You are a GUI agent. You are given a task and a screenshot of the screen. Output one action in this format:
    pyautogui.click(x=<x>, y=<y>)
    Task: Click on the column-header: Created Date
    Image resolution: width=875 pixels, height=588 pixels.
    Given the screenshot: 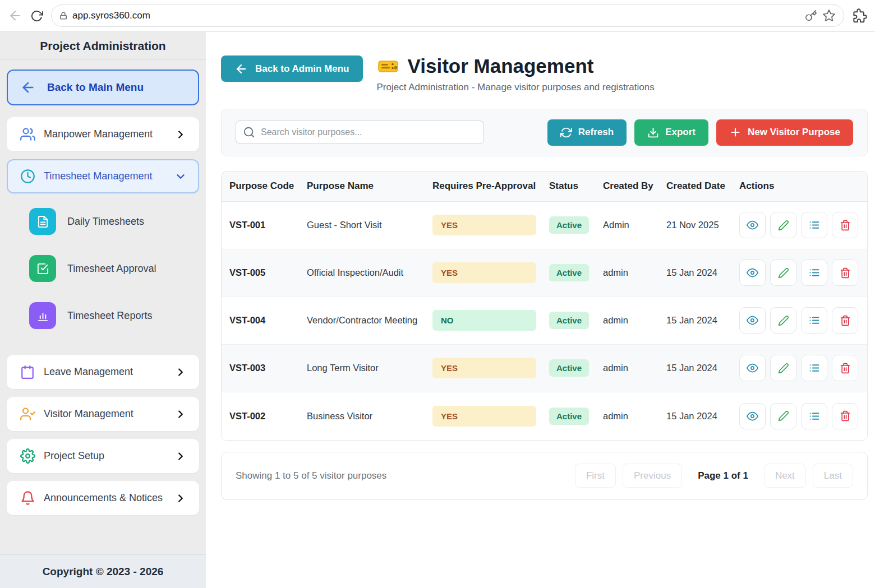 What is the action you would take?
    pyautogui.click(x=703, y=186)
    